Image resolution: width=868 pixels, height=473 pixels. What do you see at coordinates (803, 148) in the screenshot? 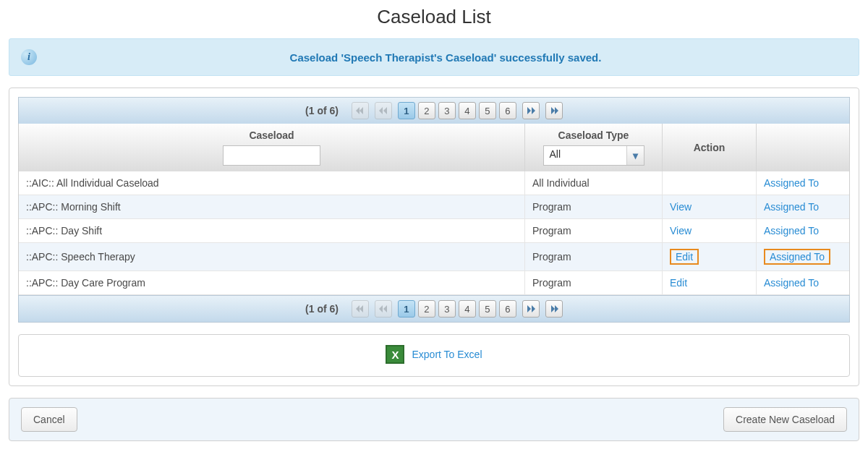
I see `column-assigned` at bounding box center [803, 148].